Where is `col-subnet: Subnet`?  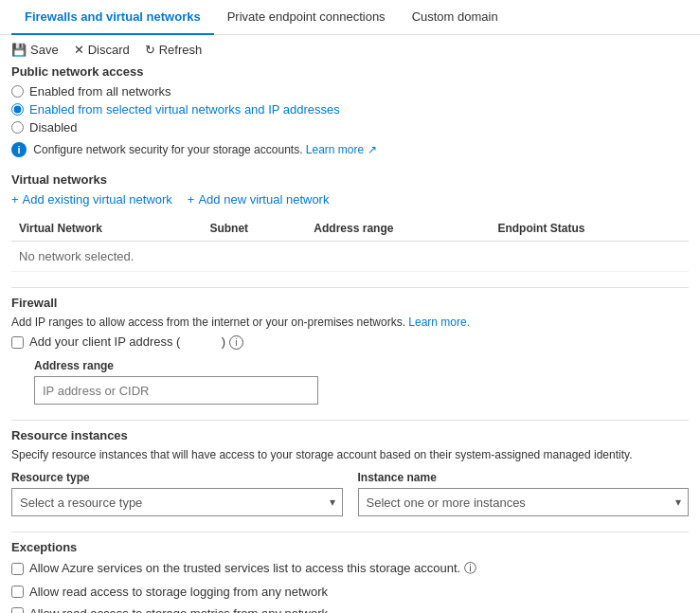 col-subnet: Subnet is located at coordinates (254, 229).